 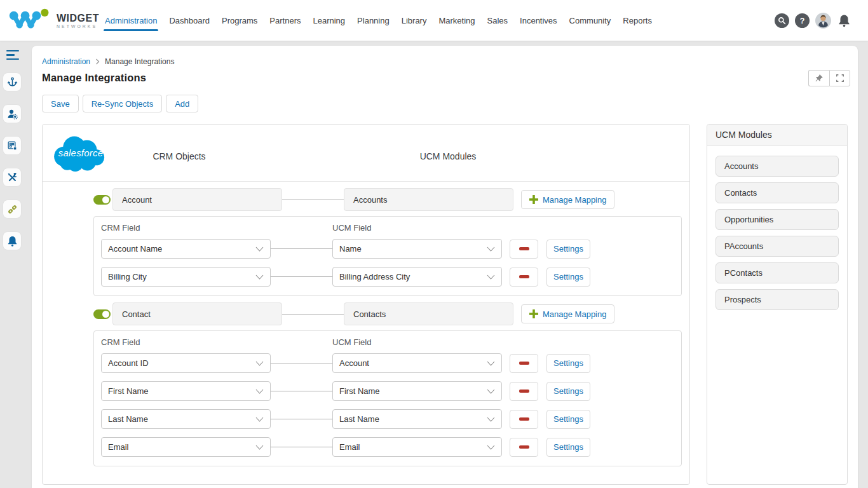 What do you see at coordinates (821, 20) in the screenshot?
I see `topbar-icon-group: ?` at bounding box center [821, 20].